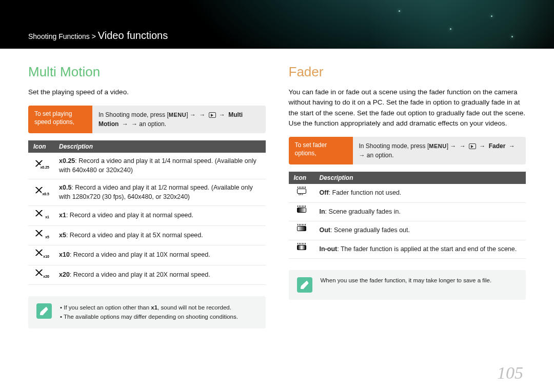  I want to click on breadcrumb: Shooting Functions > Video functions, so click(98, 36).